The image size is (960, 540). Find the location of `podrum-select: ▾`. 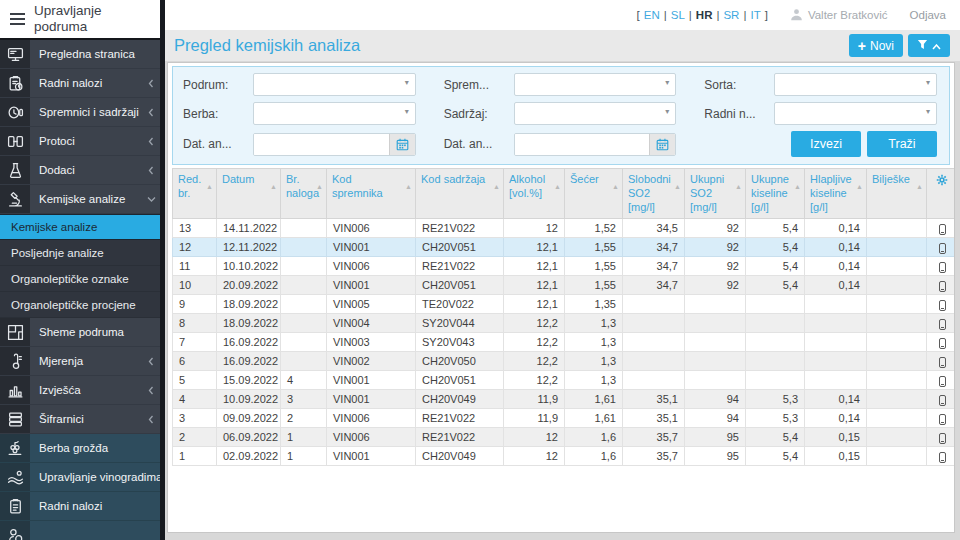

podrum-select: ▾ is located at coordinates (334, 84).